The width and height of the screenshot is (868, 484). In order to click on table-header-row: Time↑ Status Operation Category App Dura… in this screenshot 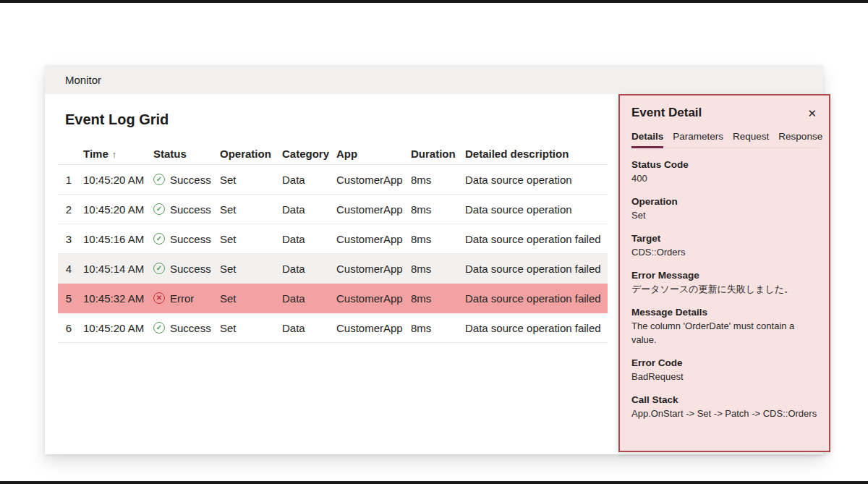, I will do `click(333, 154)`.